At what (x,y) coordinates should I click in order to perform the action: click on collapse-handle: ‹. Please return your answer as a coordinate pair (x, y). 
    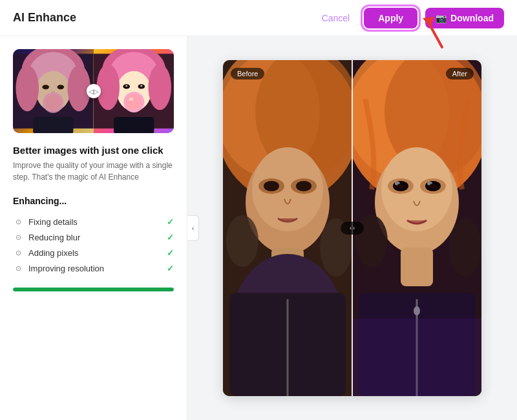
    Looking at the image, I should click on (193, 228).